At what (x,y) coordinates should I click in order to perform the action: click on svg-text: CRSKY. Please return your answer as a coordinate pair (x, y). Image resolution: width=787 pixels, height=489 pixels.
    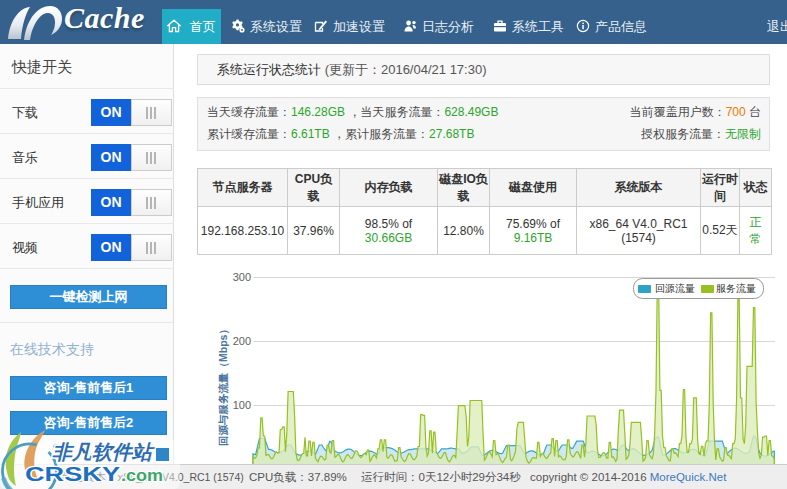
    Looking at the image, I should click on (73, 474).